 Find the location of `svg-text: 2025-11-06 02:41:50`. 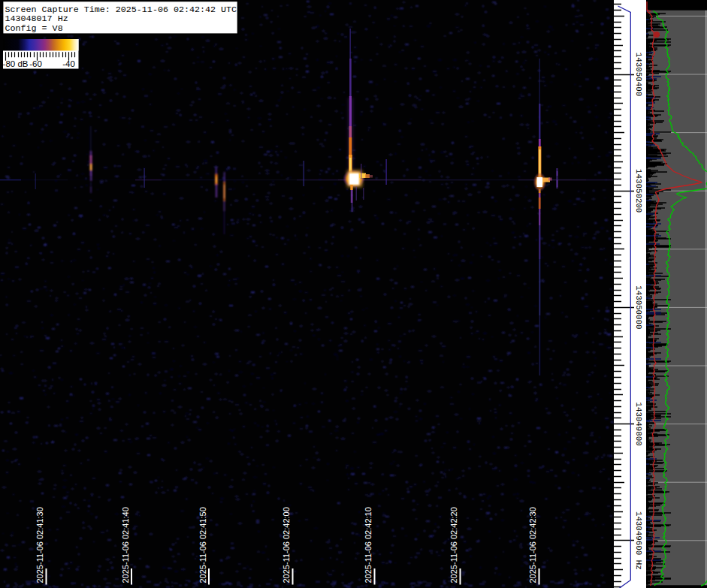

svg-text: 2025-11-06 02:41:50 is located at coordinates (203, 545).